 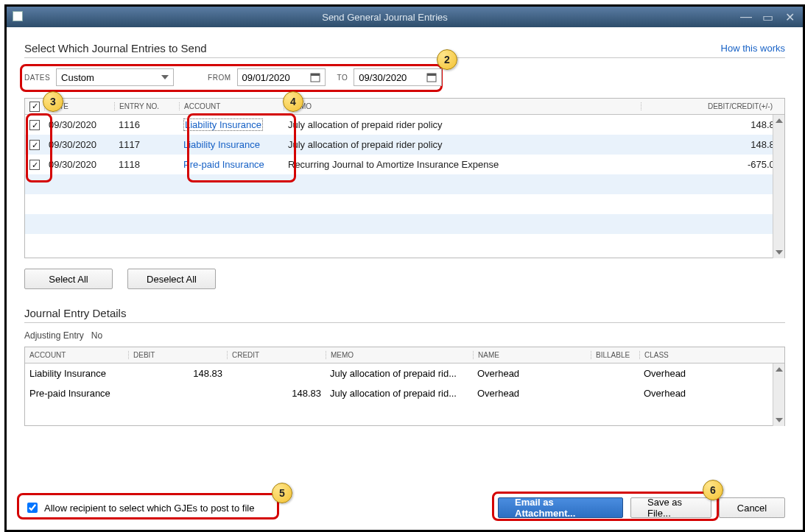 What do you see at coordinates (32, 508) in the screenshot?
I see `allow-recipient-checkbox` at bounding box center [32, 508].